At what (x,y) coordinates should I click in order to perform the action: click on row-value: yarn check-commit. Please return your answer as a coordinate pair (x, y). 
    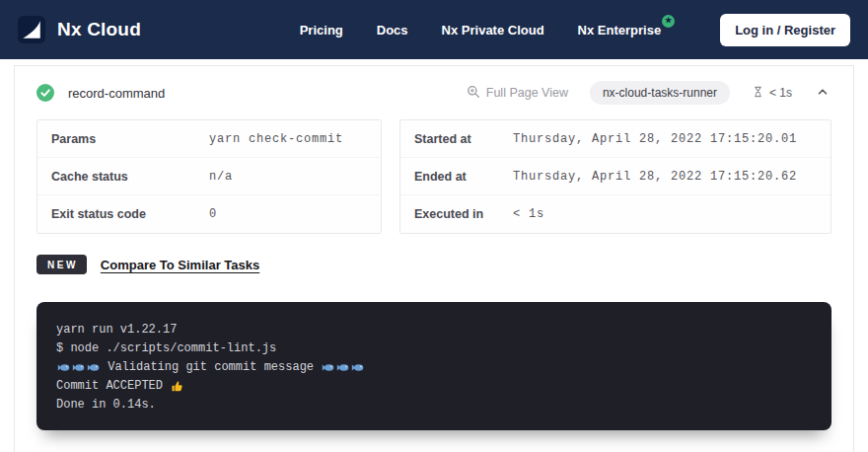
    Looking at the image, I should click on (276, 139).